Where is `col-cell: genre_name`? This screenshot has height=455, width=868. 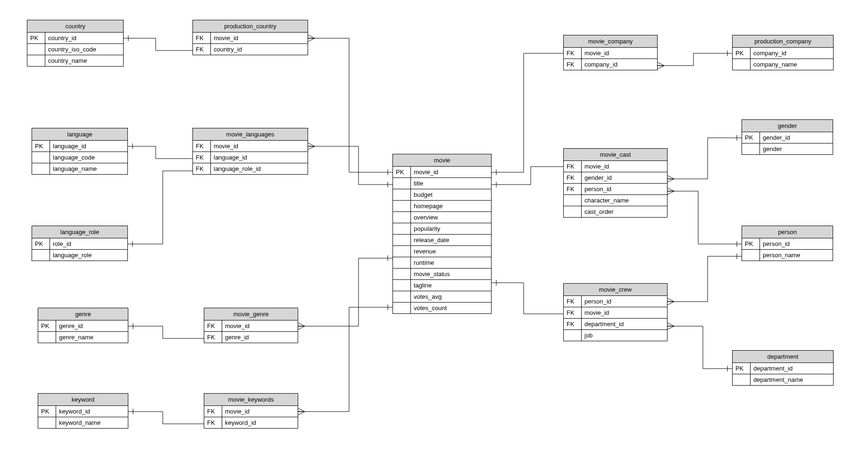 col-cell: genre_name is located at coordinates (92, 337).